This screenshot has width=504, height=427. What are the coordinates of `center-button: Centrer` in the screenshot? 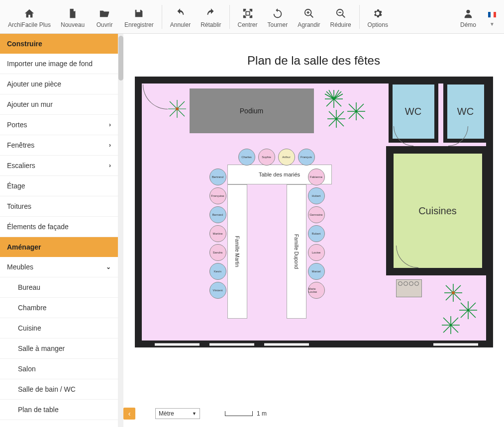 It's located at (248, 17).